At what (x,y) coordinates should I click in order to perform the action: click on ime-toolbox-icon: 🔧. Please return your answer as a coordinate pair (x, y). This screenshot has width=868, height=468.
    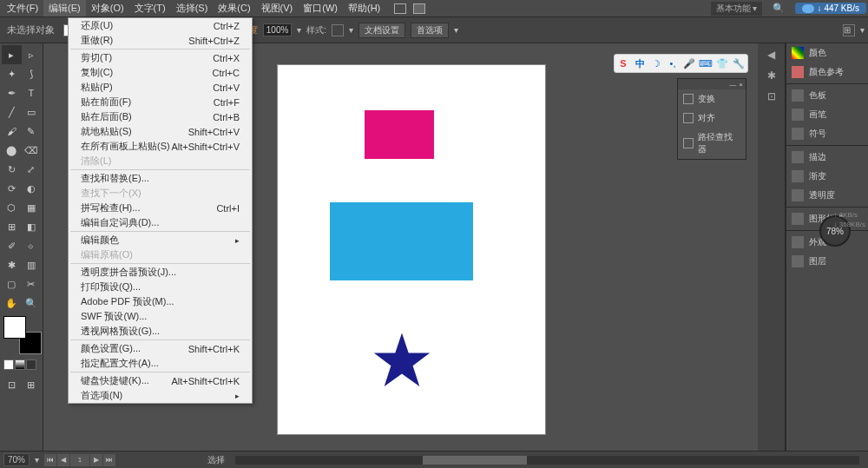
    Looking at the image, I should click on (739, 63).